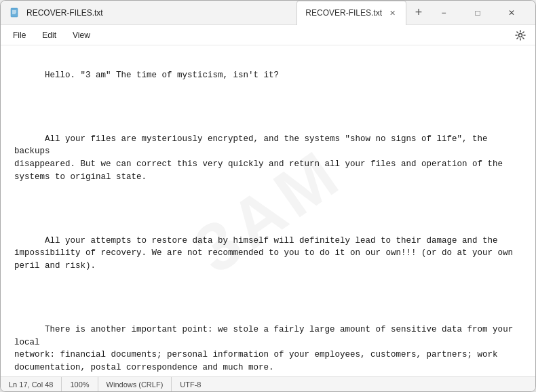 The image size is (536, 392). What do you see at coordinates (161, 75) in the screenshot?
I see `paragraph1: Hello. "3 am" The time of mysticism, isn…` at bounding box center [161, 75].